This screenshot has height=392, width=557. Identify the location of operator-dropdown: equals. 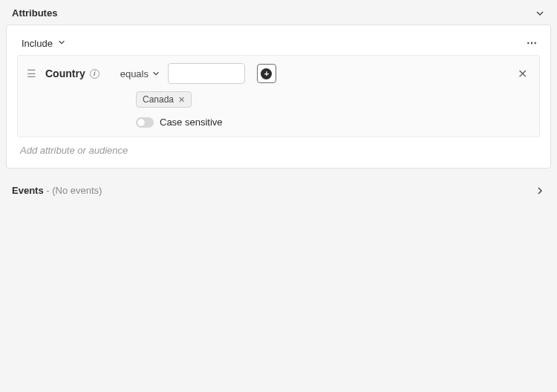
(140, 74).